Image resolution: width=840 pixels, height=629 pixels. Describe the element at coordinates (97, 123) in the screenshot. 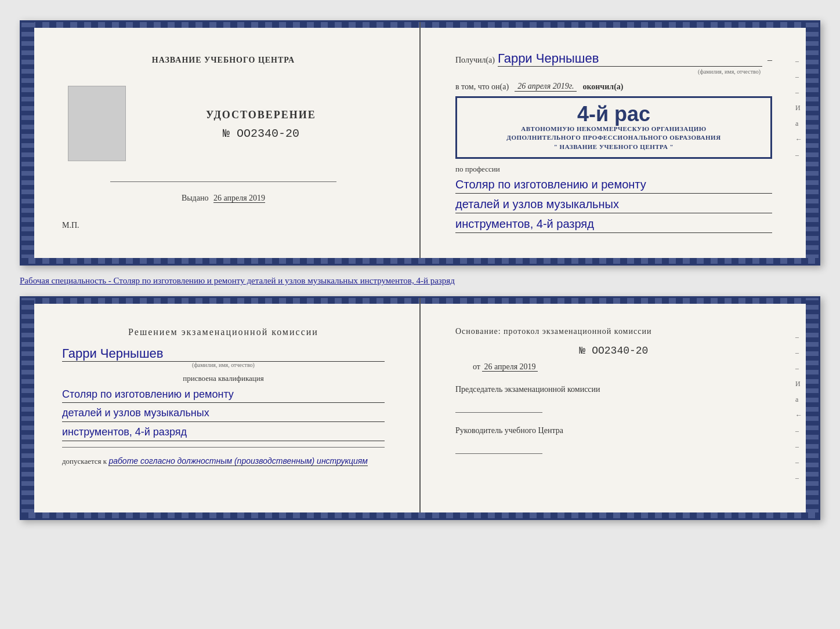

I see `photo-placeholder` at that location.